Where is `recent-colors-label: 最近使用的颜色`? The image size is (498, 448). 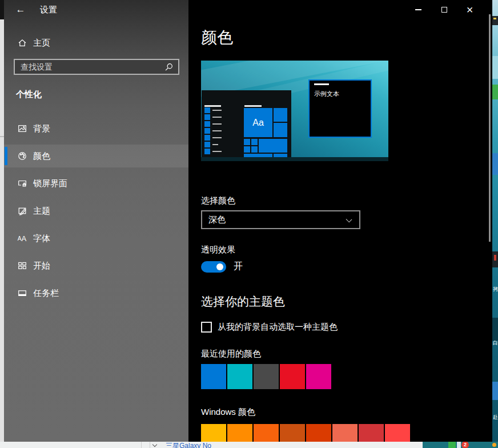 recent-colors-label: 最近使用的颜色 is located at coordinates (231, 354).